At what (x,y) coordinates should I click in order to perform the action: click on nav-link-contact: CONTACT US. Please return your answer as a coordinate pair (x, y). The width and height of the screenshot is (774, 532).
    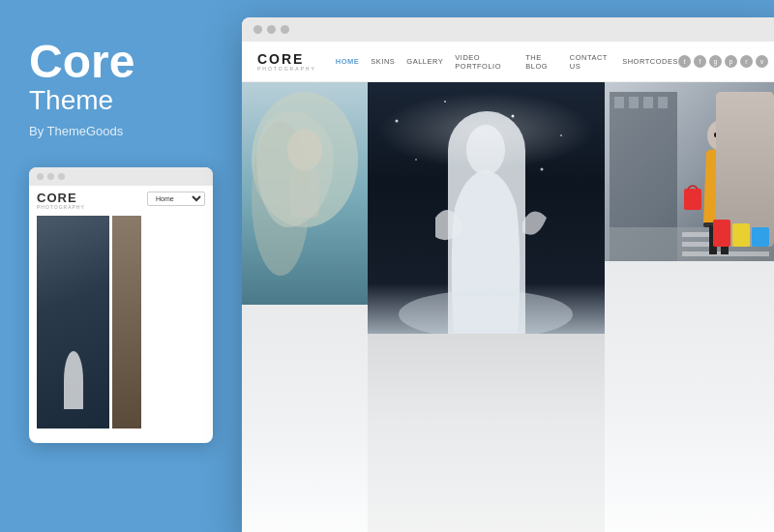
    Looking at the image, I should click on (590, 62).